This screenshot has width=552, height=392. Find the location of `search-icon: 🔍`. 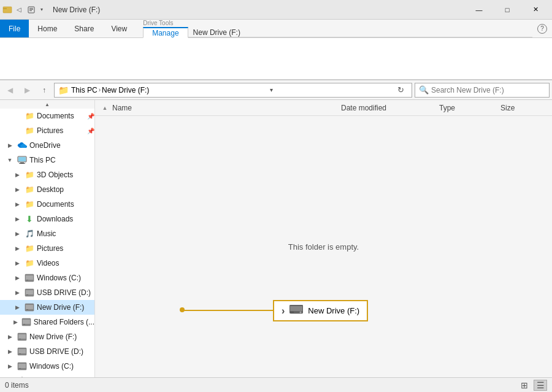

search-icon: 🔍 is located at coordinates (424, 90).